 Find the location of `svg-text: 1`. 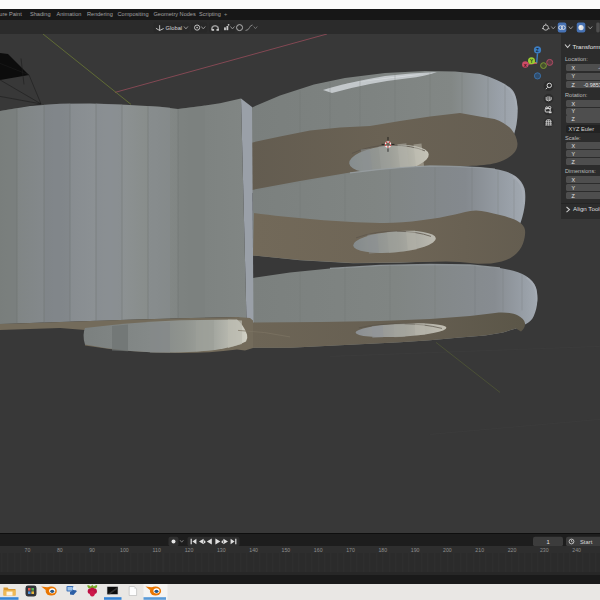

svg-text: 1 is located at coordinates (548, 542).